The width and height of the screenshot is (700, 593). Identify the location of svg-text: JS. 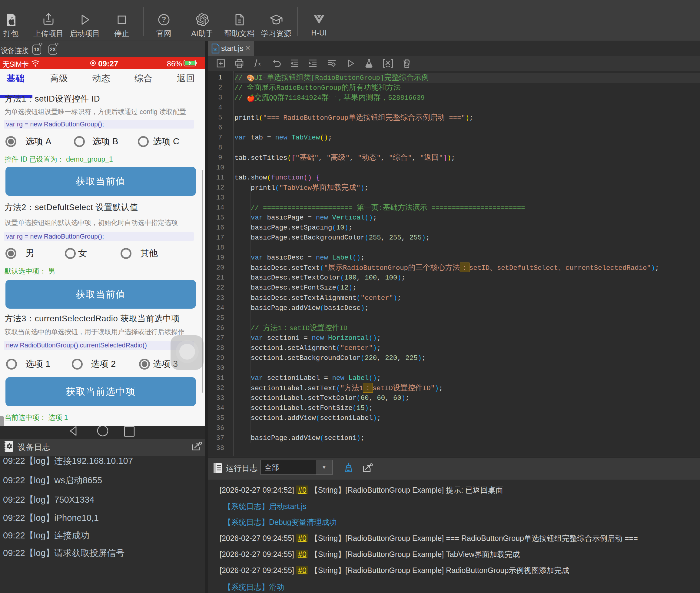
(215, 50).